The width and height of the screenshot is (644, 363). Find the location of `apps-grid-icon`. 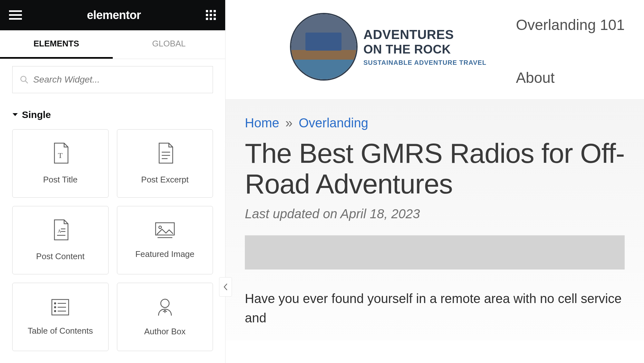

apps-grid-icon is located at coordinates (211, 15).